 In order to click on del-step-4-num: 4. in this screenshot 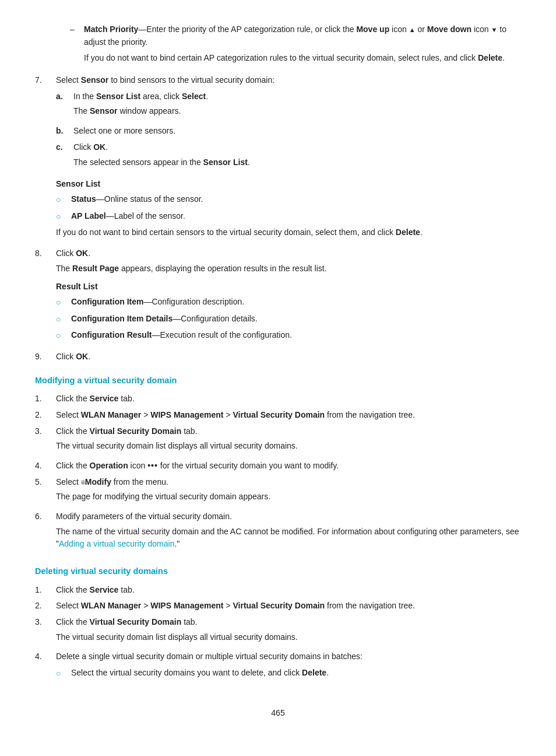, I will do `click(42, 667)`.